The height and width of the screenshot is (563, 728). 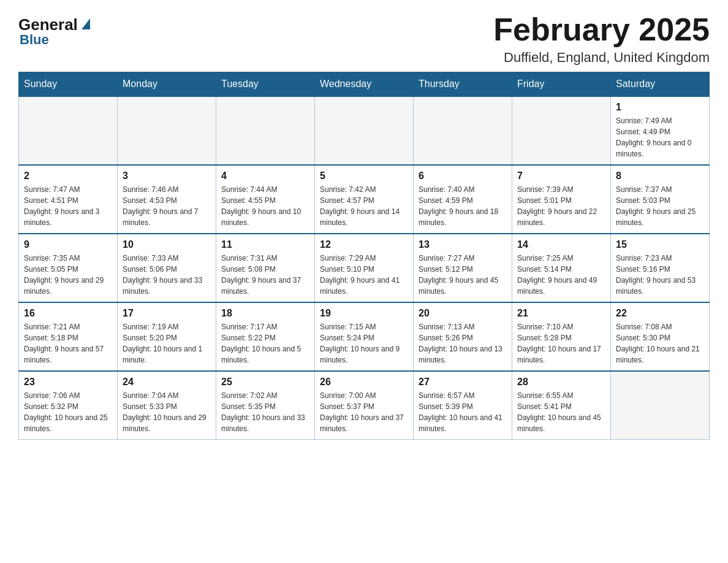 I want to click on calendar-cell: 24Sunrise: 7:04 AMSunset: 5:33 PMDayligh…, so click(x=167, y=405).